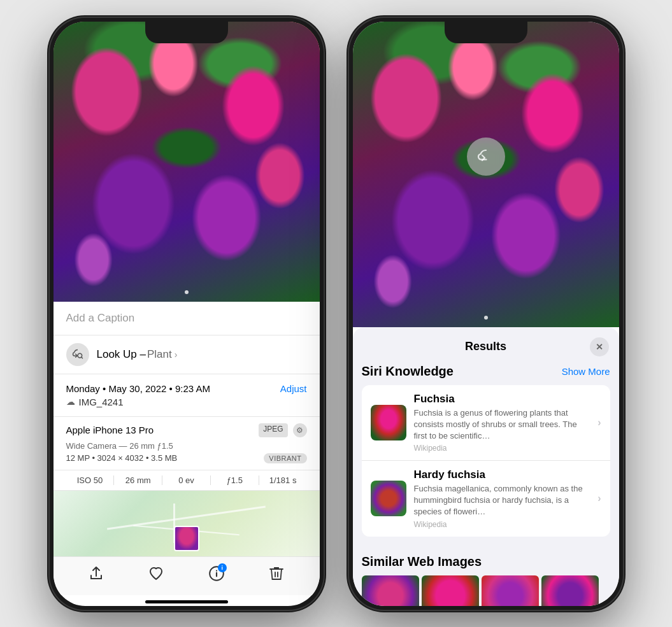  I want to click on results-header: Results ✕, so click(486, 351).